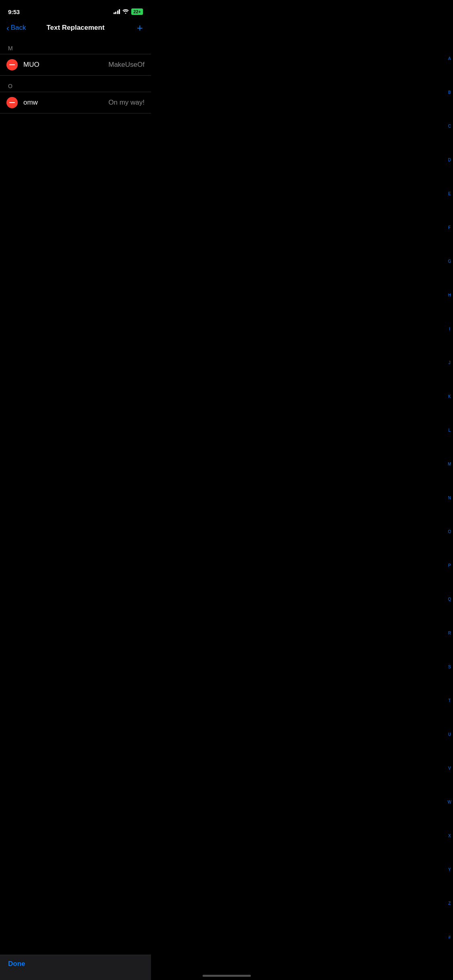  I want to click on back-button: ‹ Back, so click(16, 28).